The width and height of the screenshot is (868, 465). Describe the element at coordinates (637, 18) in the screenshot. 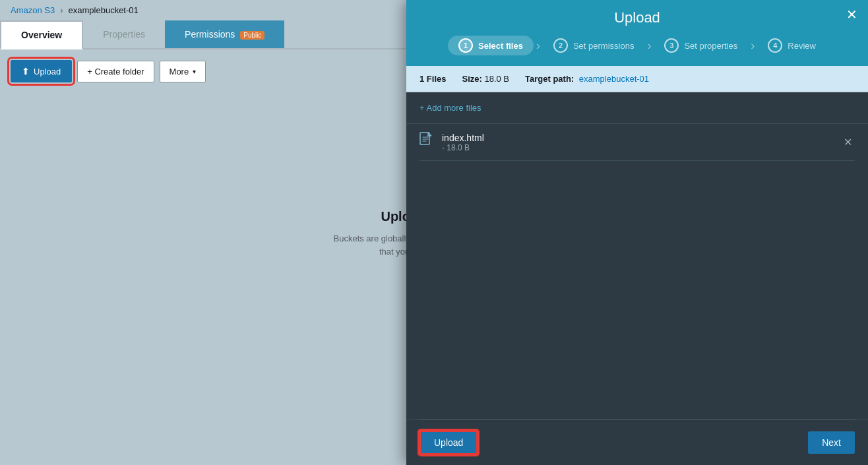

I see `modal-title: Upload` at that location.